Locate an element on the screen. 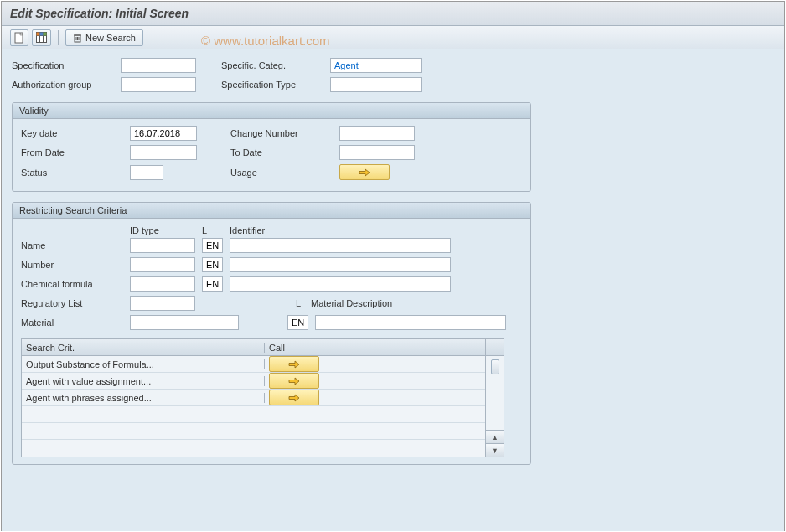 The width and height of the screenshot is (786, 532). name-lang-input is located at coordinates (213, 245).